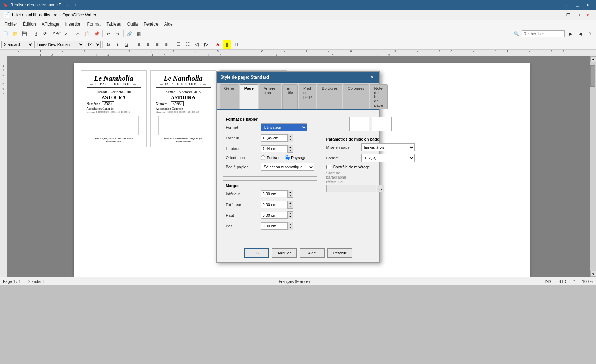 The height and width of the screenshot is (364, 596). I want to click on font-color-btn: A, so click(218, 44).